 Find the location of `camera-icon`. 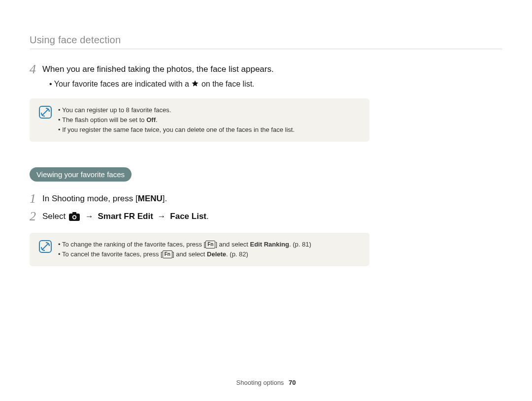

camera-icon is located at coordinates (74, 218).